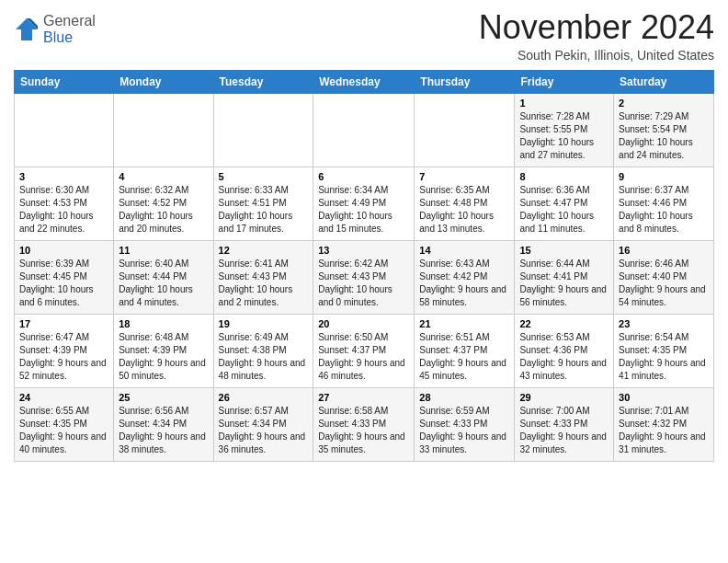 This screenshot has width=728, height=563. What do you see at coordinates (464, 283) in the screenshot?
I see `day-info: Sunrise: 6:43 AMSunset: 4:42 PMDaylight:…` at bounding box center [464, 283].